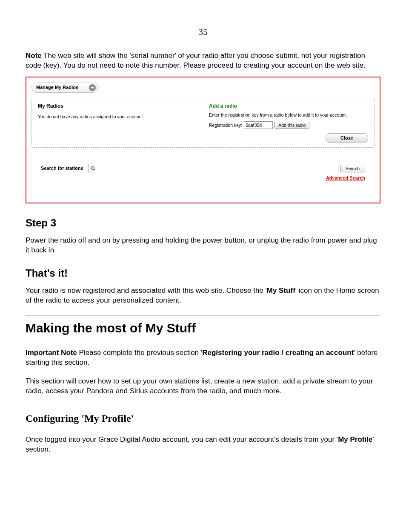  I want to click on step3-body: Power the radio off and on by pressing a…, so click(203, 246).